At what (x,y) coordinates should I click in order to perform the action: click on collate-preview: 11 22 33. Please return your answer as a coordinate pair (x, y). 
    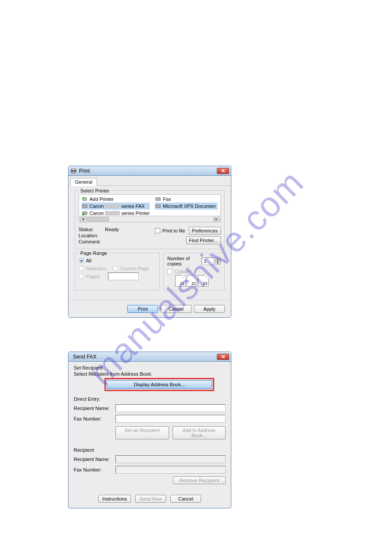
    Looking at the image, I should click on (198, 281).